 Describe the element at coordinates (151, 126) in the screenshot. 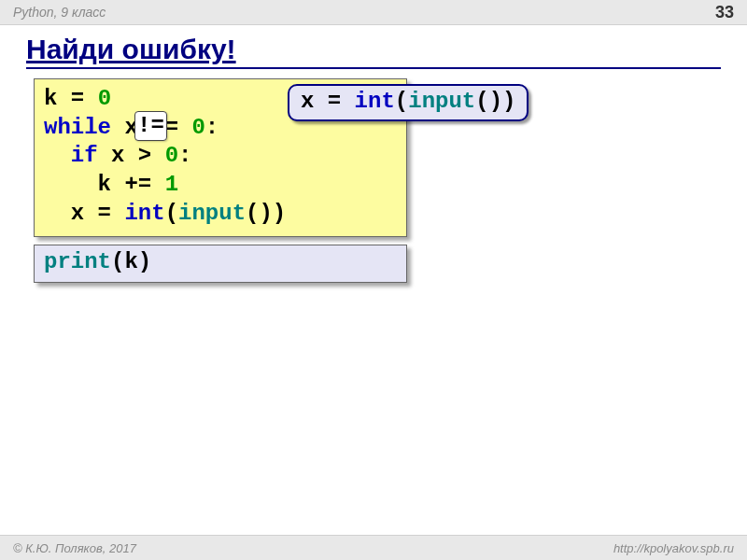

I see `highlight-not-equal: !=` at that location.